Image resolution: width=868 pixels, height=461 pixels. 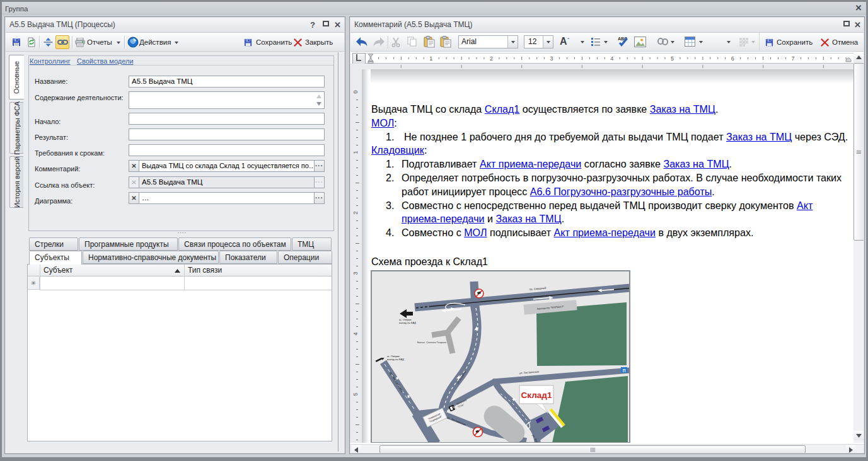 I want to click on svg-text: 7, so click(x=793, y=59).